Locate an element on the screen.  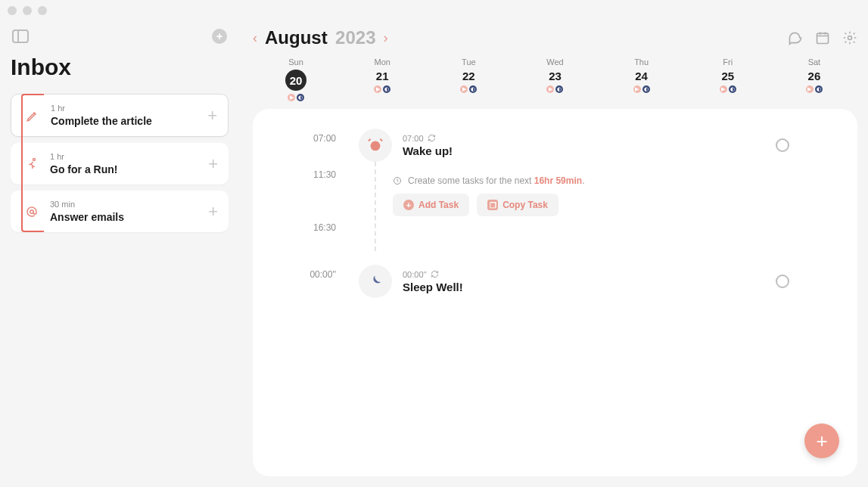
day-col-thu: Thu 24 ▶◐ is located at coordinates (642, 79).